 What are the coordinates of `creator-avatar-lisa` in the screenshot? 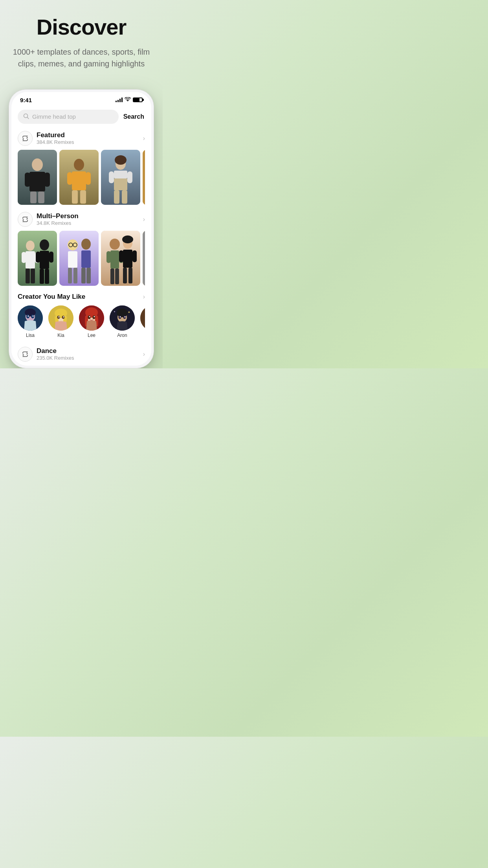 It's located at (30, 318).